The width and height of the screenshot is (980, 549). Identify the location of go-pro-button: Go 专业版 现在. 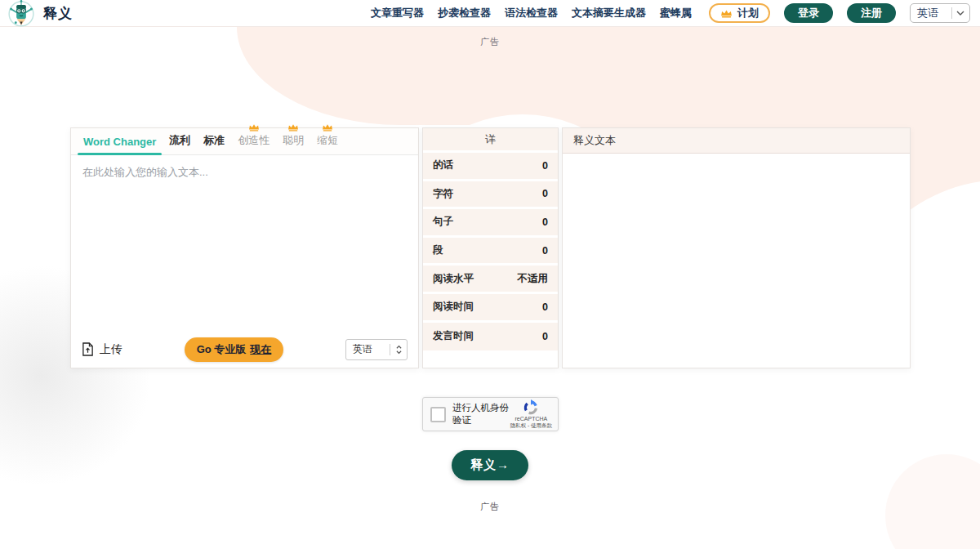
(234, 350).